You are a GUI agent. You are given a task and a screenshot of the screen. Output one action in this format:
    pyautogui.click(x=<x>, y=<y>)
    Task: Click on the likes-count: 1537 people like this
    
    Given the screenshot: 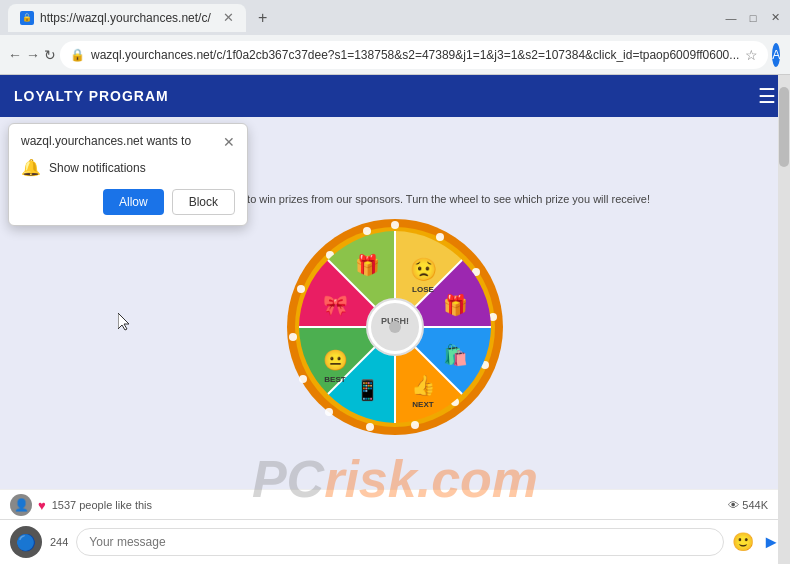 What is the action you would take?
    pyautogui.click(x=102, y=505)
    